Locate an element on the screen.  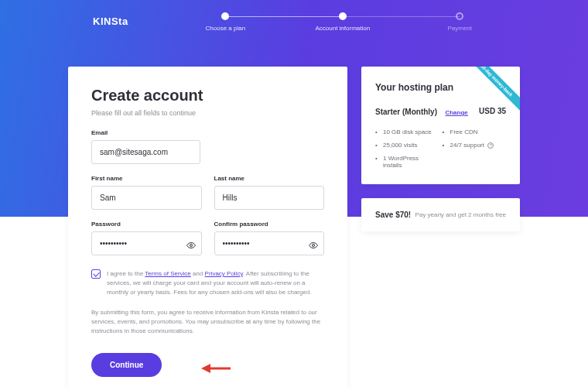
agree-text: I agree to the Terms of Service and Priv… is located at coordinates (215, 283).